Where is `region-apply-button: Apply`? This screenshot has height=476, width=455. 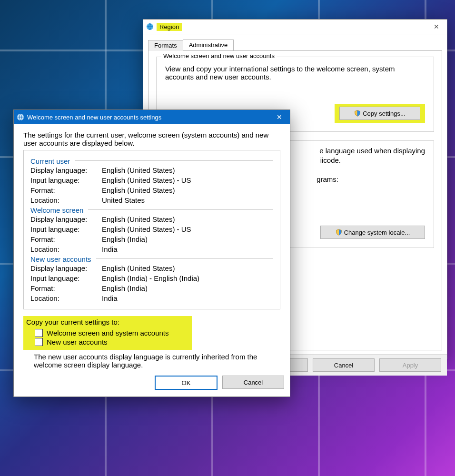 region-apply-button: Apply is located at coordinates (410, 365).